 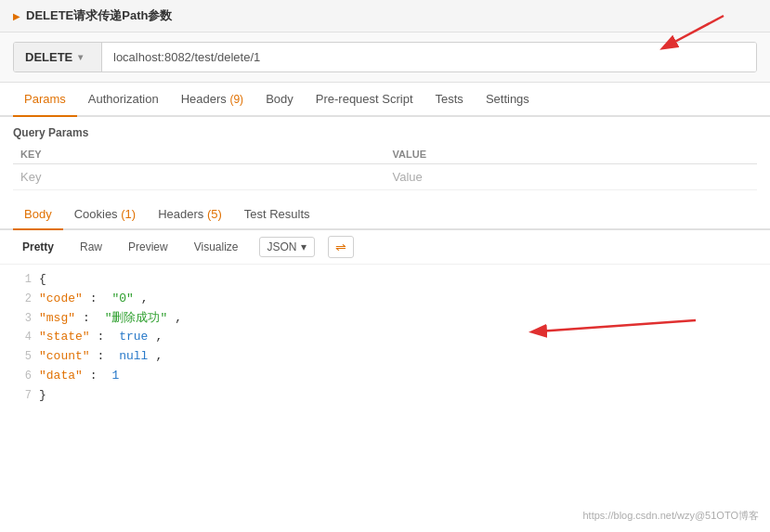 I want to click on page-title: DELETE请求传递Path参数, so click(x=98, y=16).